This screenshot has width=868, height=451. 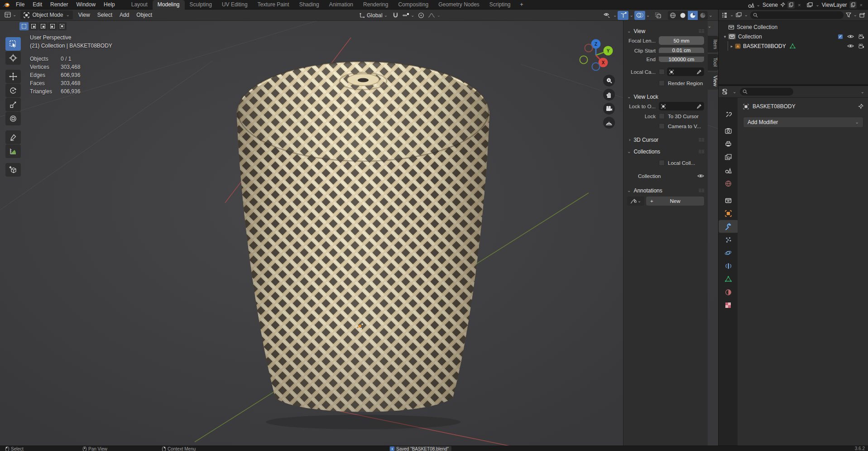 What do you see at coordinates (421, 15) in the screenshot?
I see `proportional-editing-toggle` at bounding box center [421, 15].